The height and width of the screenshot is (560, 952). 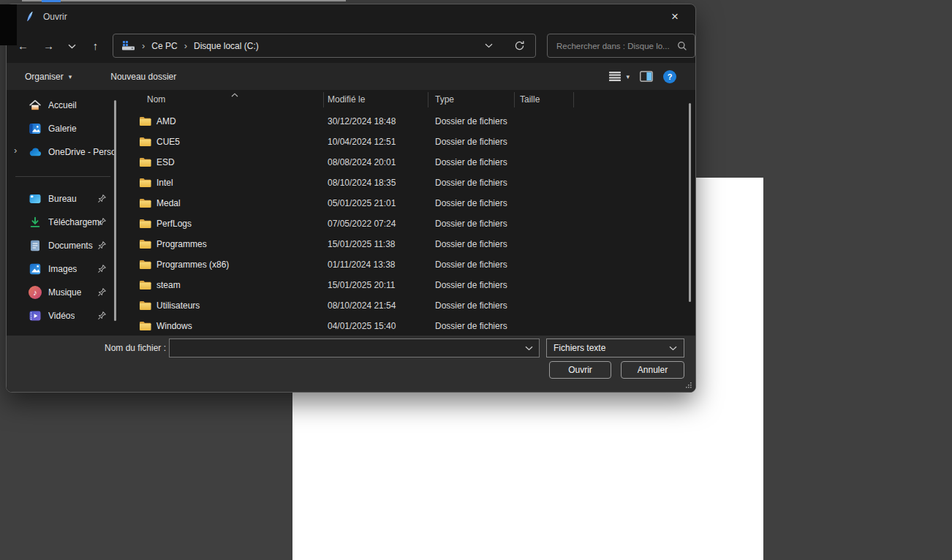 What do you see at coordinates (579, 348) in the screenshot?
I see `filetype-value: Fichiers texte` at bounding box center [579, 348].